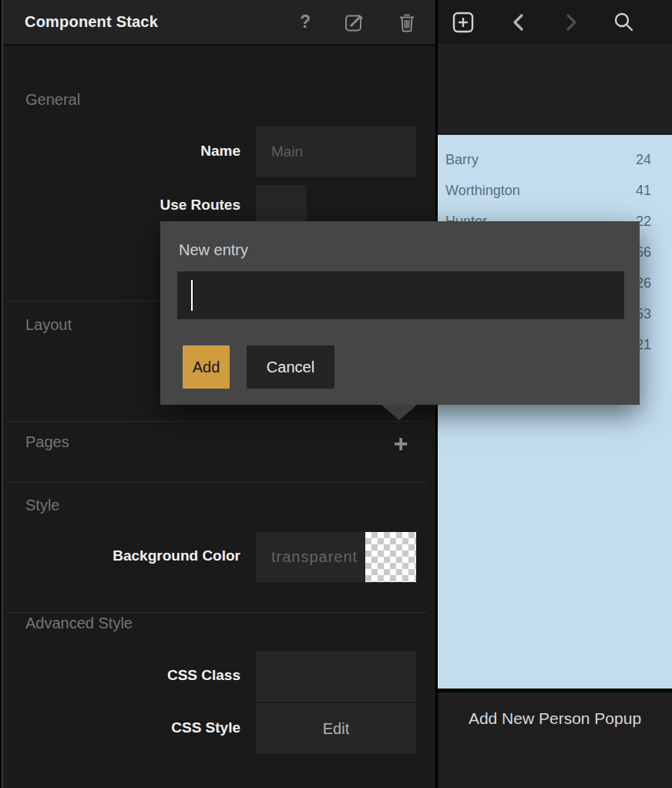 This screenshot has width=672, height=788. I want to click on edit-icon-glyph, so click(354, 22).